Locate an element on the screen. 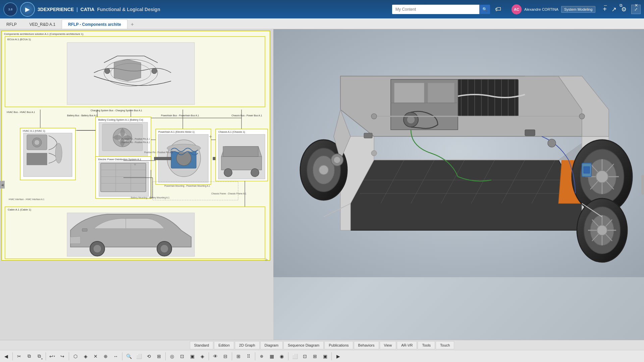  view-tool4: ⊕ is located at coordinates (106, 356).